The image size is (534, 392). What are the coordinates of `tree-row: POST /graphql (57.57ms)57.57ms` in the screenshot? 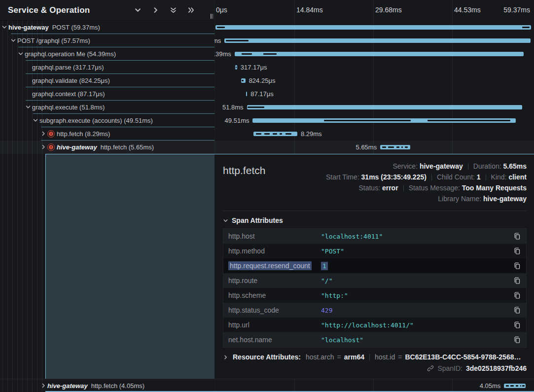 It's located at (267, 40).